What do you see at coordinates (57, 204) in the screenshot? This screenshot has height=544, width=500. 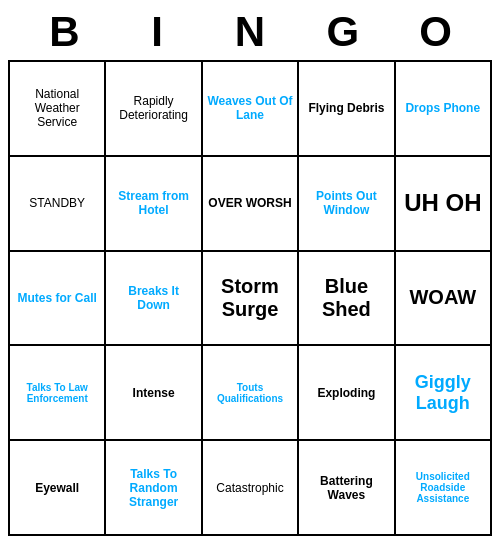 I see `cell-5: STANDBY` at bounding box center [57, 204].